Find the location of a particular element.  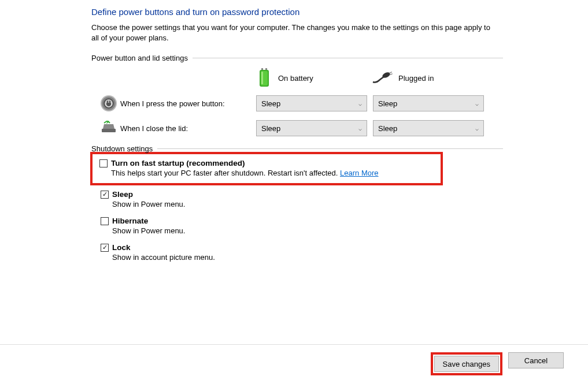

section-label: Power button and lid settings is located at coordinates (142, 58).